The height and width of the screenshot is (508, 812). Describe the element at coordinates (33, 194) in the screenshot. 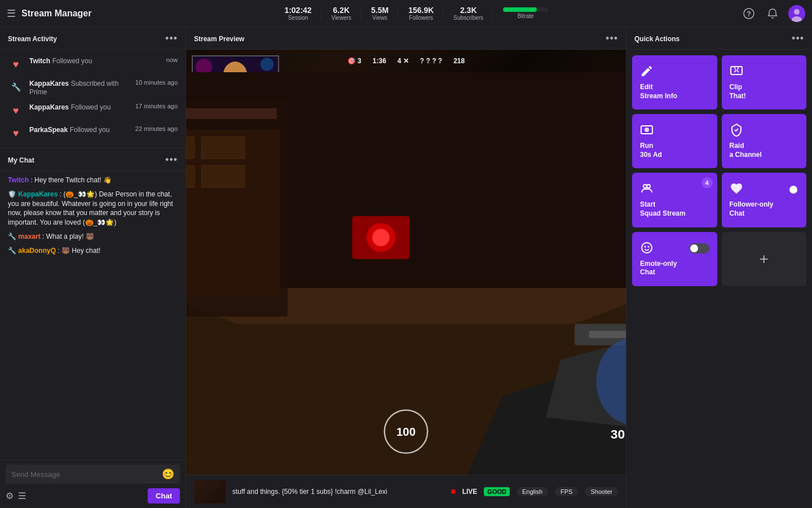

I see `chat-username: 🛡️ KappaKares` at that location.